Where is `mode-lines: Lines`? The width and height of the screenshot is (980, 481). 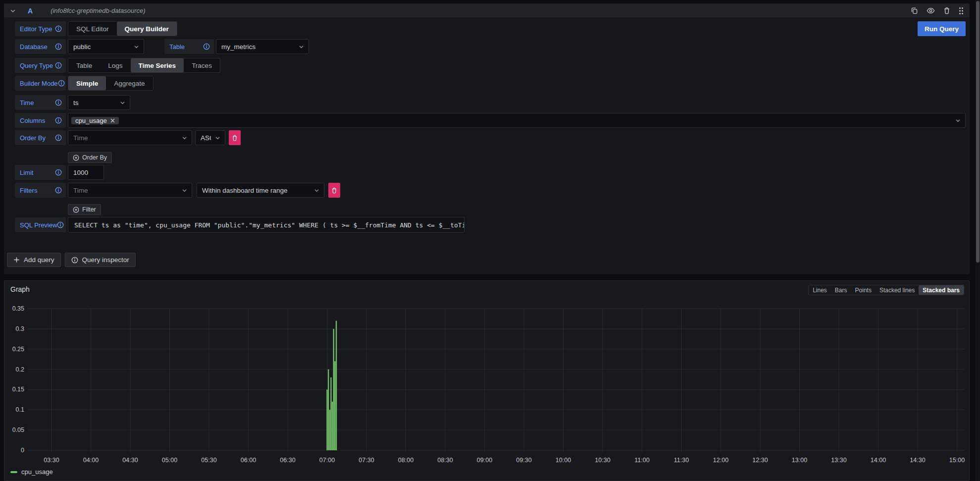 mode-lines: Lines is located at coordinates (820, 290).